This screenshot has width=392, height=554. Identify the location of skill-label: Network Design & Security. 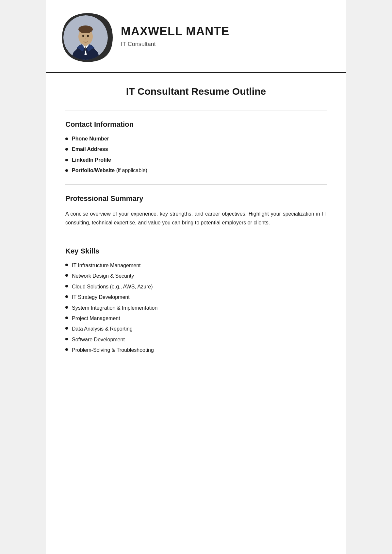
(103, 276).